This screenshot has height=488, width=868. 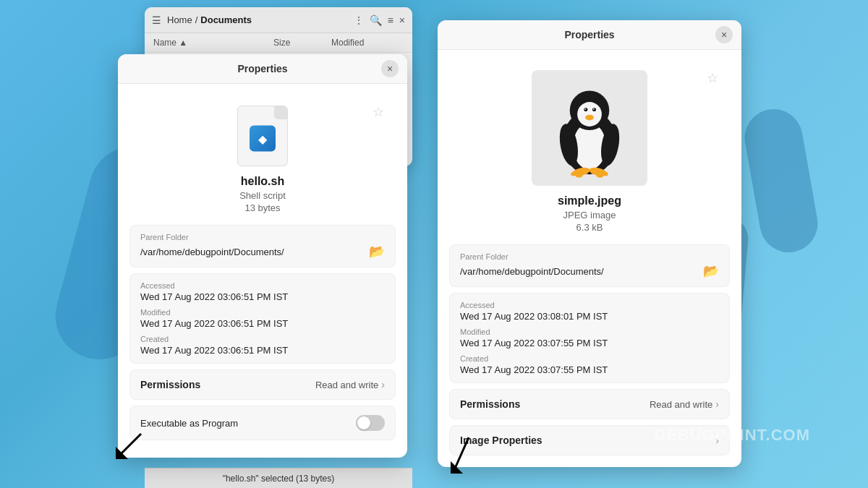 What do you see at coordinates (590, 201) in the screenshot?
I see `dialog2-file-name: simple.jpeg` at bounding box center [590, 201].